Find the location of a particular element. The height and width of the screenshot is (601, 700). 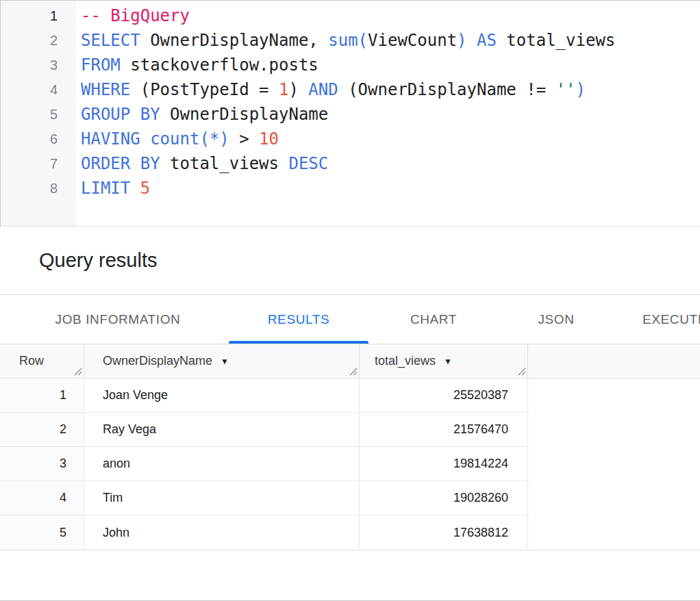

code-token: 10 is located at coordinates (268, 139).